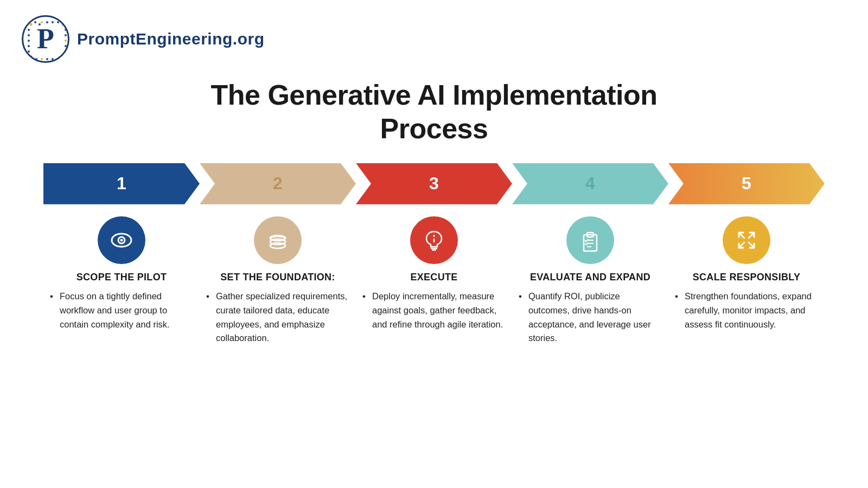  I want to click on step-col-3: EXECUTE Deploy incrementally, measure ag…, so click(434, 282).